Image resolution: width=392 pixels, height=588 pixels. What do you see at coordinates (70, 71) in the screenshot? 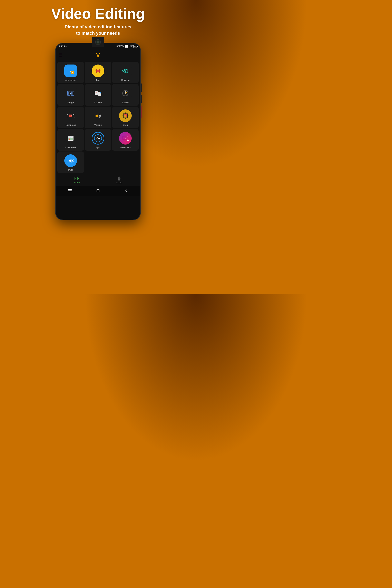
I see `add-music-icon: ♪ +` at bounding box center [70, 71].